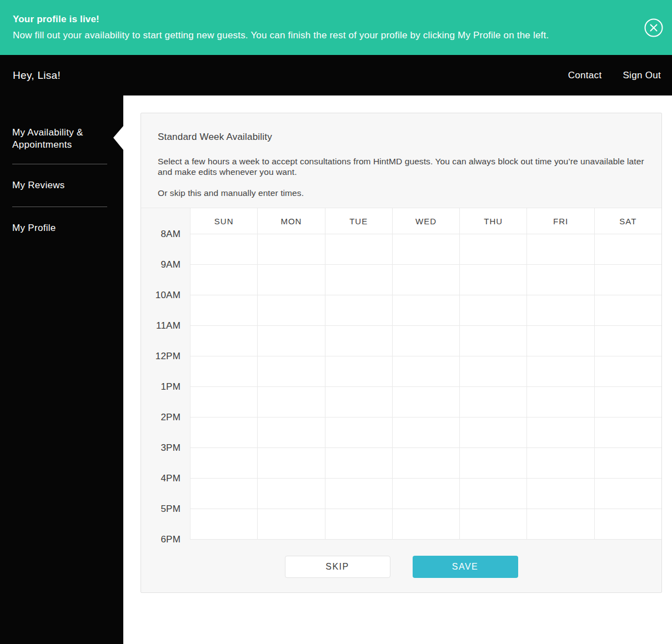 The image size is (672, 644). I want to click on banner-message: Now fill out your availability to start …, so click(320, 36).